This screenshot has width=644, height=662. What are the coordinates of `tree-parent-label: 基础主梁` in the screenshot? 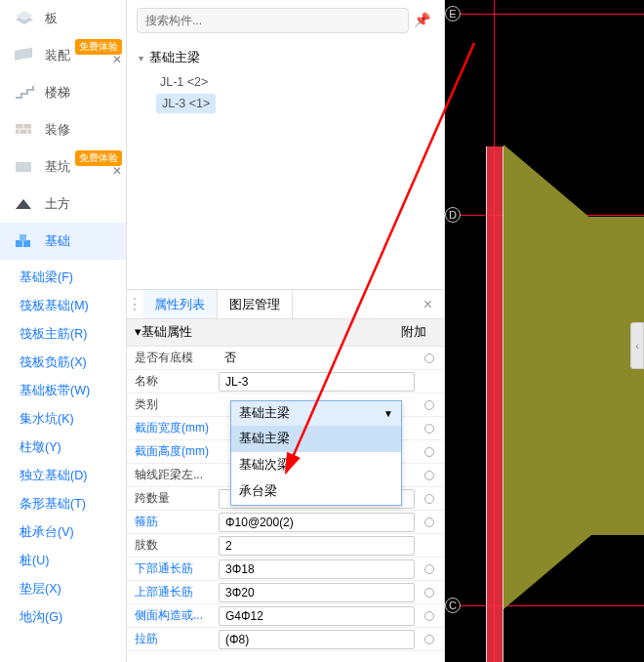 It's located at (175, 58).